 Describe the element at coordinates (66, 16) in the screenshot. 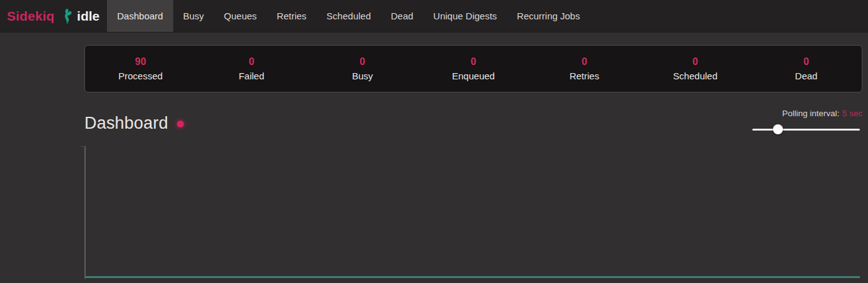

I see `sidekiq-logo-icon` at that location.